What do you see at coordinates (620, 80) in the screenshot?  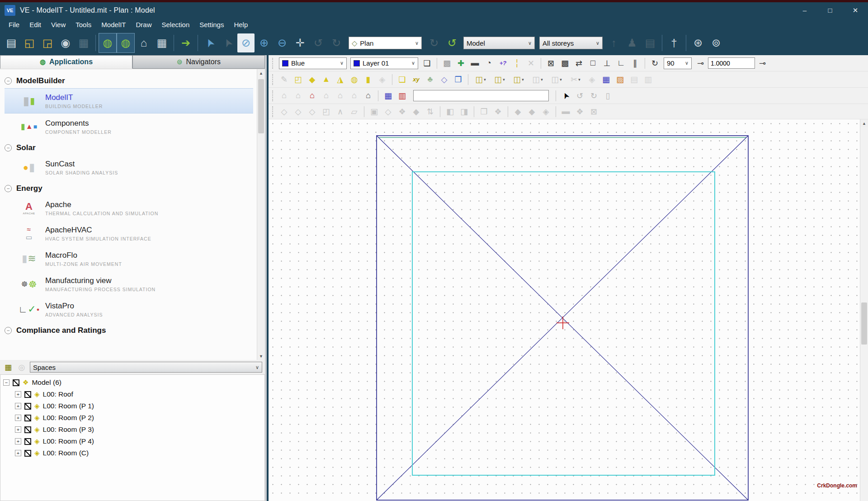 I see `hatch-surface-icon: ▨` at bounding box center [620, 80].